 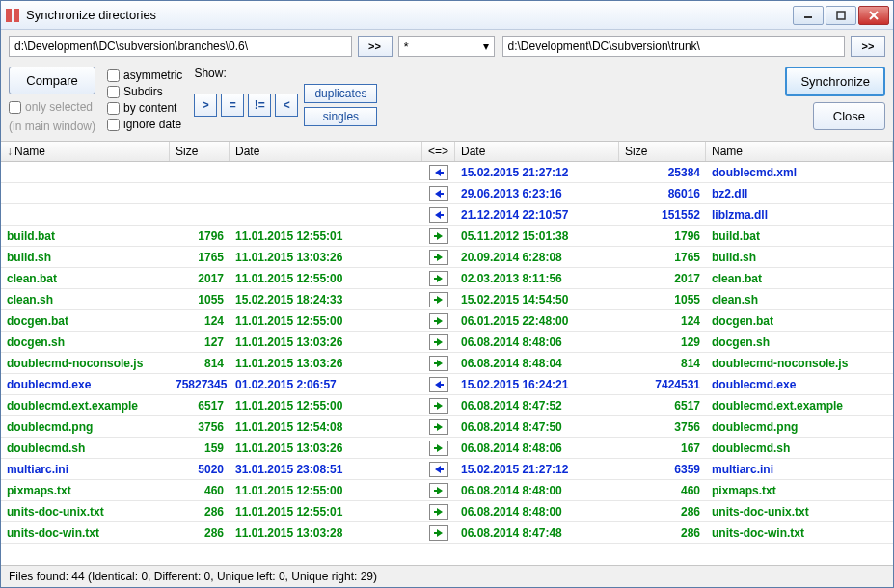 What do you see at coordinates (326, 427) in the screenshot?
I see `cell-left-date: 11.01.2015 12:54:08` at bounding box center [326, 427].